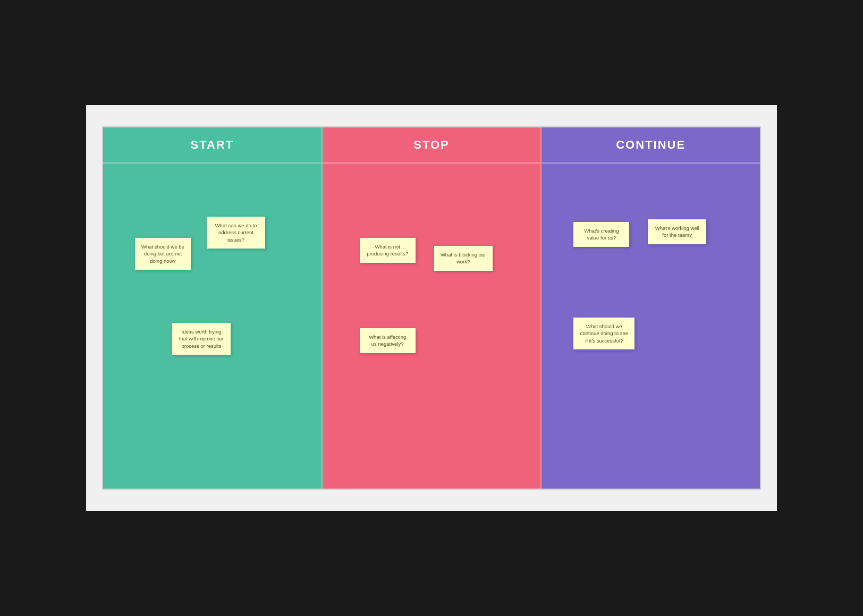  Describe the element at coordinates (163, 254) in the screenshot. I see `sticky-note-text-s1: What should we be doing but are not doin…` at that location.